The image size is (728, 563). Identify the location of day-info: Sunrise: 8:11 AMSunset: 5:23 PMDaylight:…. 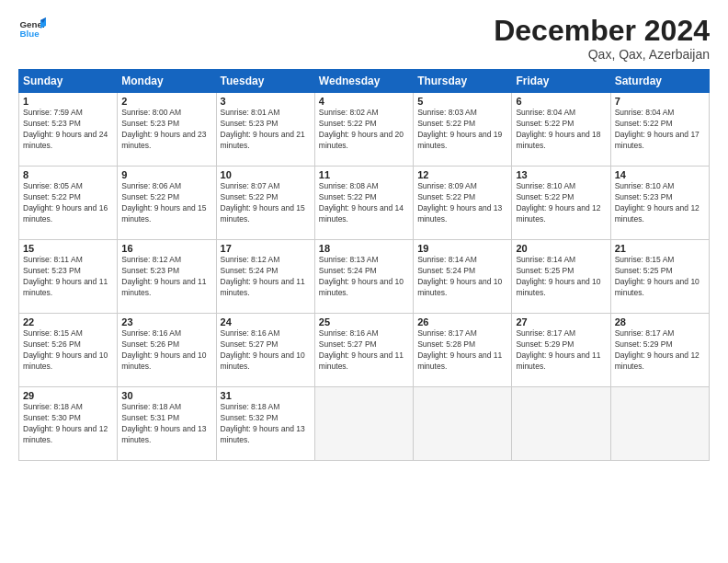
(68, 277).